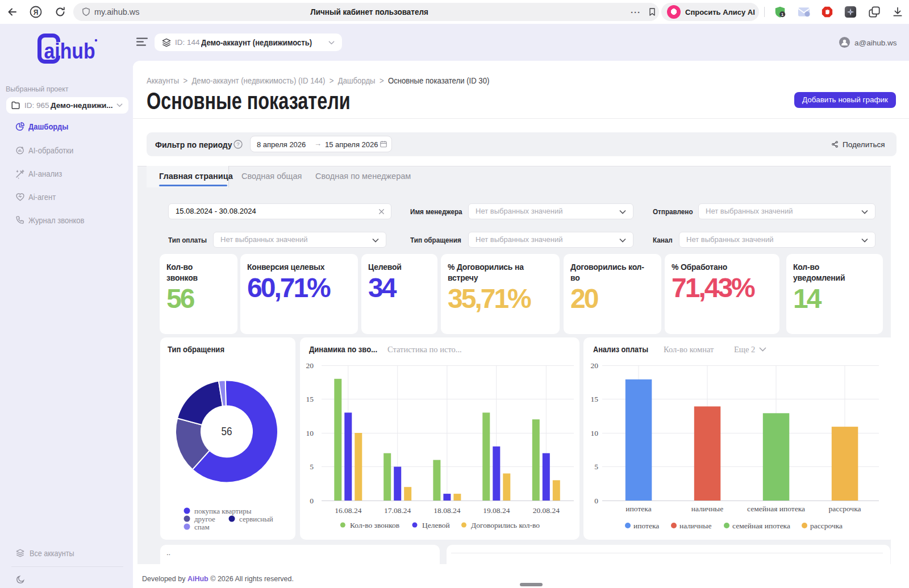  I want to click on svg-text: спам, so click(202, 527).